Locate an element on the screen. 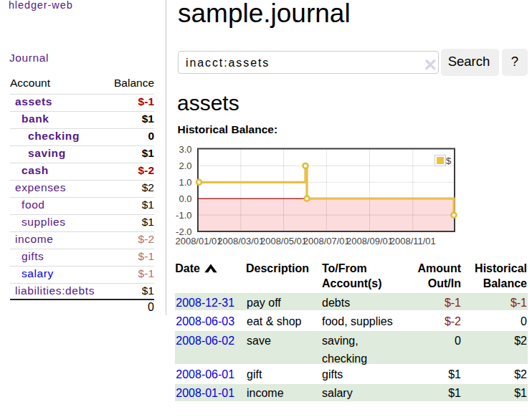 The image size is (532, 417). svg-text: 2.0 is located at coordinates (185, 166).